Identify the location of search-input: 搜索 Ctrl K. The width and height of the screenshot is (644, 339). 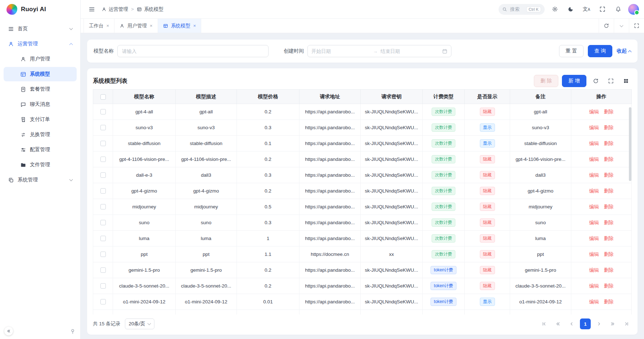
(522, 9).